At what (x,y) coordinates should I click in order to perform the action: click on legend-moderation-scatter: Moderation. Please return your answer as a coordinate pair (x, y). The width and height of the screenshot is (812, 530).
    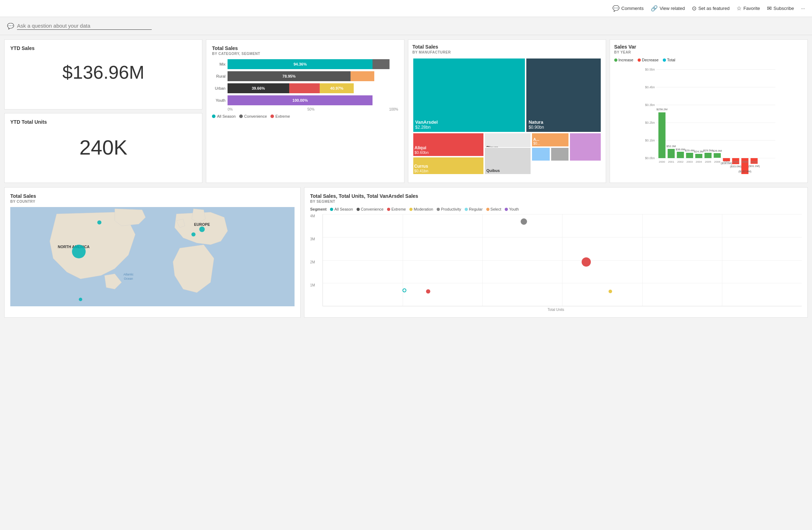
    Looking at the image, I should click on (421, 209).